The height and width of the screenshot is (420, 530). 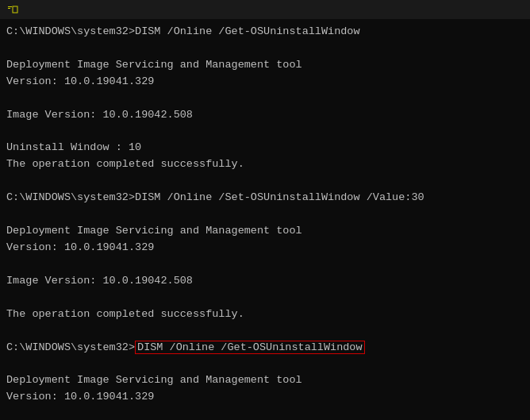 I want to click on command-line-highlighted: C:\WINDOWS\system32>DISM /Online /Get-OS…, so click(x=265, y=348).